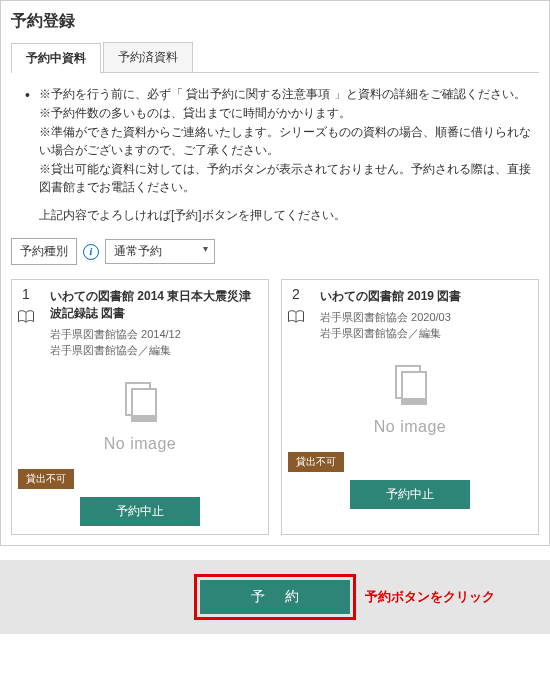  Describe the element at coordinates (289, 178) in the screenshot. I see `info-line: ※貸出可能な資料に対しては、予約ボタンが表示されておりません。予約される際は、直…` at that location.